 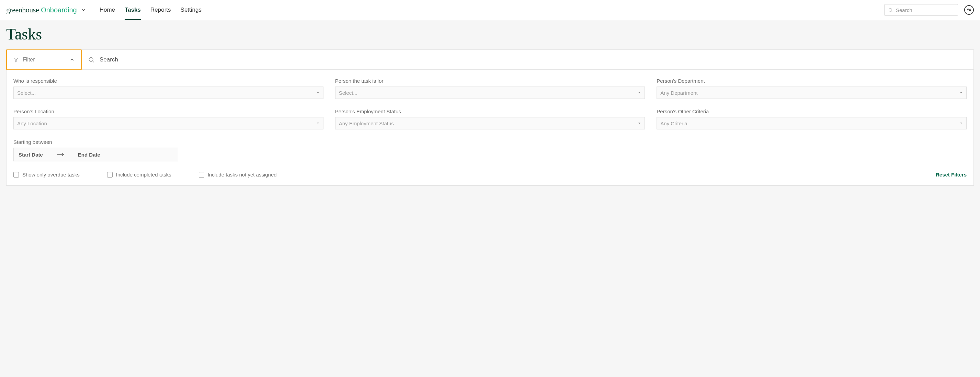 What do you see at coordinates (107, 10) in the screenshot?
I see `nav-home: Home` at bounding box center [107, 10].